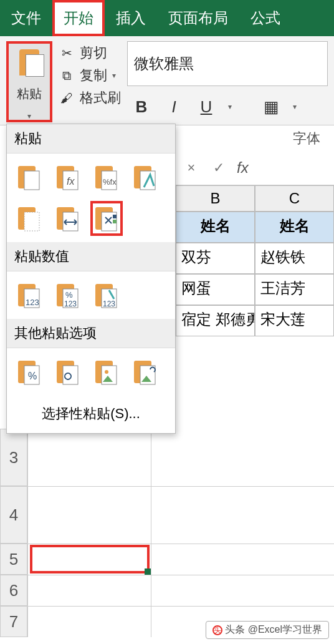 The width and height of the screenshot is (334, 644). Describe the element at coordinates (271, 107) in the screenshot. I see `borders-button: ▦` at that location.